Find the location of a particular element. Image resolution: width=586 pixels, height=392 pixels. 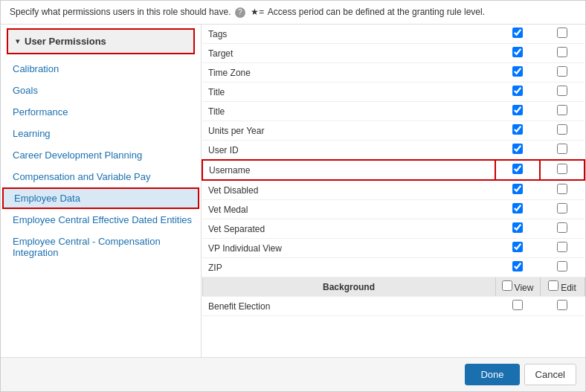

user-permissions-label: User Permissions is located at coordinates (65, 42).